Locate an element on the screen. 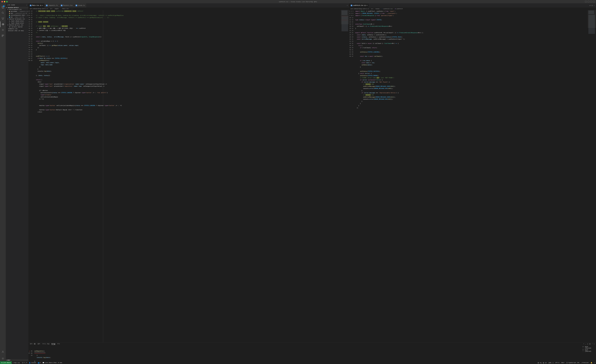 The height and width of the screenshot is (364, 596). explorer-icon: 2 is located at coordinates (3, 7).